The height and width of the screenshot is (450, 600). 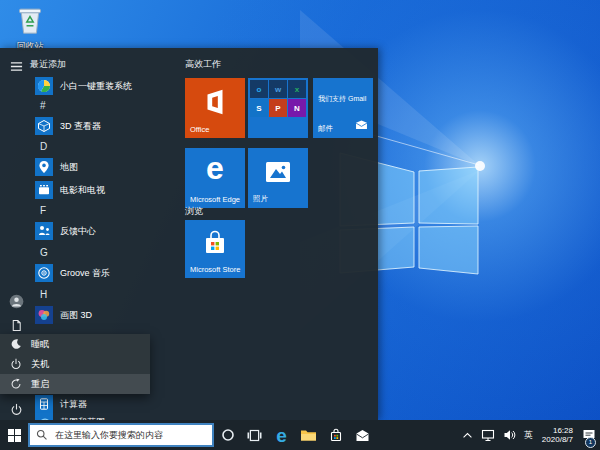 I want to click on windows-logo-icon, so click(x=14, y=436).